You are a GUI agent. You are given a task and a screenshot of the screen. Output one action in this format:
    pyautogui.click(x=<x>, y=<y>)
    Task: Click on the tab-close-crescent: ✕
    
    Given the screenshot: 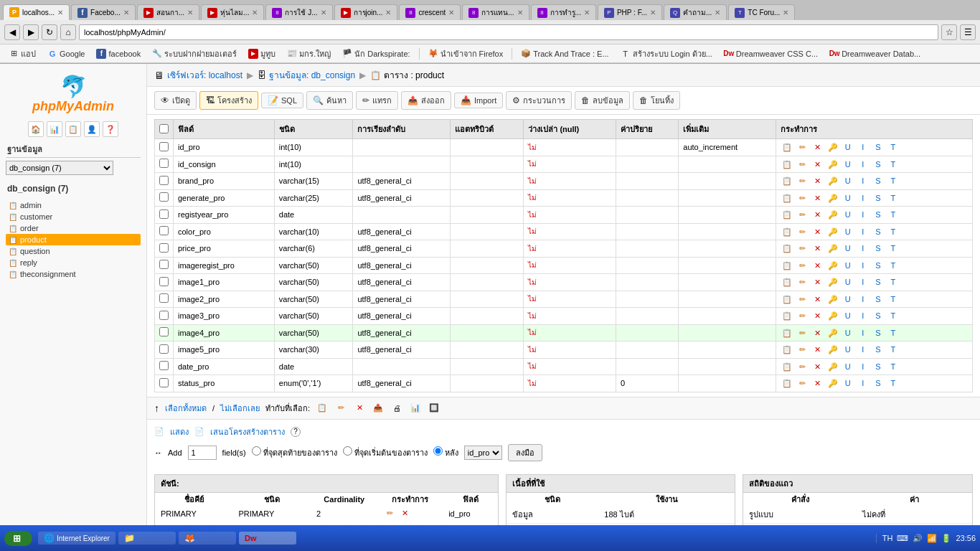 What is the action you would take?
    pyautogui.click(x=451, y=13)
    